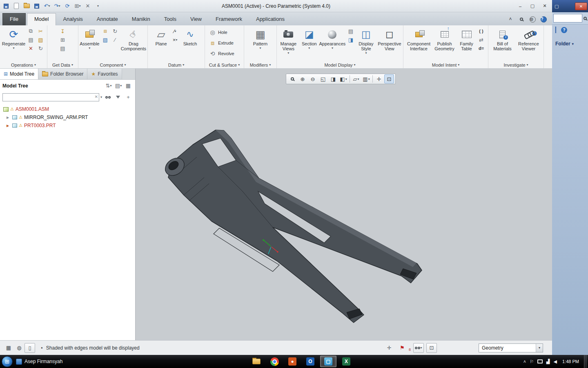 This screenshot has width=588, height=368. I want to click on regenerate-button: ⟳ Regenerate ▾, so click(14, 38).